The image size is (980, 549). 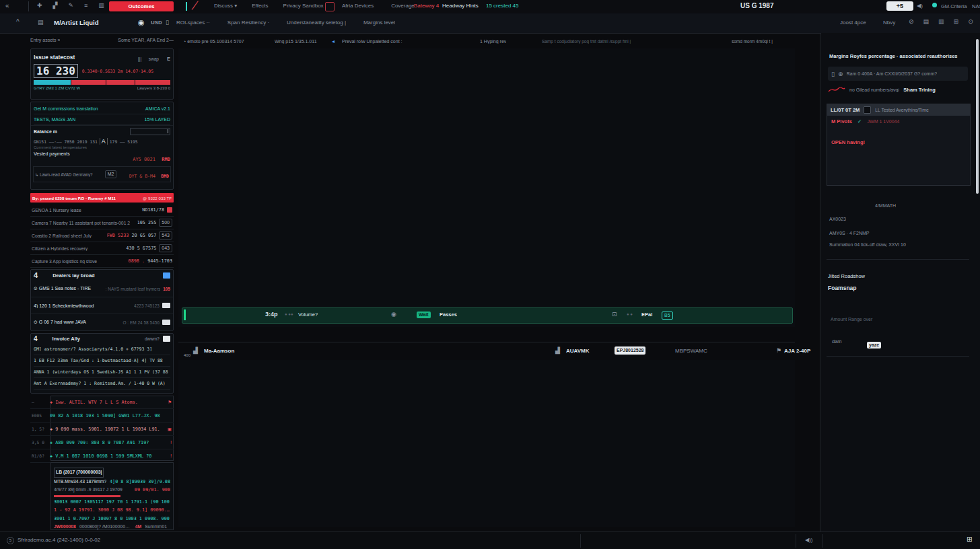 What do you see at coordinates (102, 443) in the screenshot?
I see `feed-row: 3,5 0✚ A80 099 709: 803 8 9 7087 A91 719…` at bounding box center [102, 443].